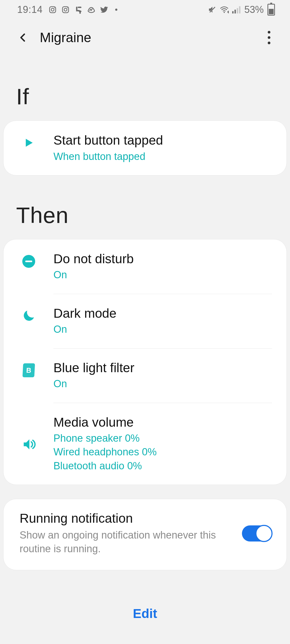 This screenshot has width=290, height=644. I want to click on running-notification-subtitle: Show an ongoing notification whenever th…, so click(122, 542).